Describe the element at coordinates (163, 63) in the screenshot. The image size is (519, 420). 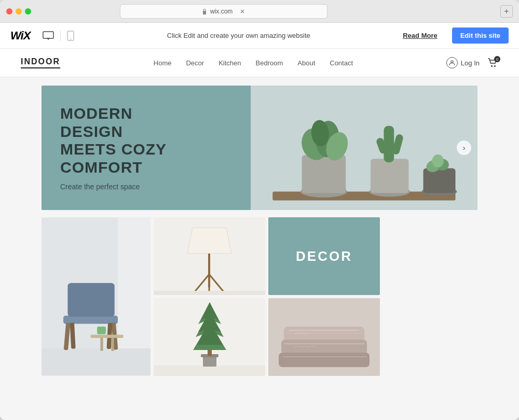
I see `nav-home: Home` at that location.